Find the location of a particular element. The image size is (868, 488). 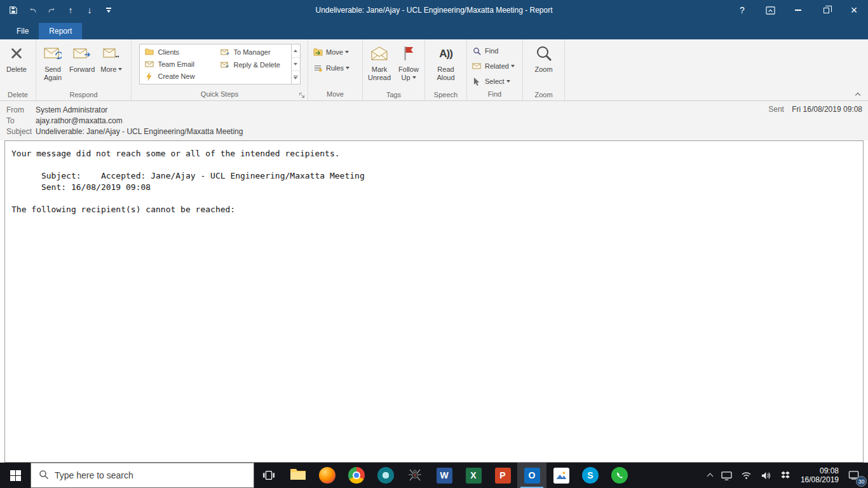

read-aloud-icon: A)) is located at coordinates (446, 53).